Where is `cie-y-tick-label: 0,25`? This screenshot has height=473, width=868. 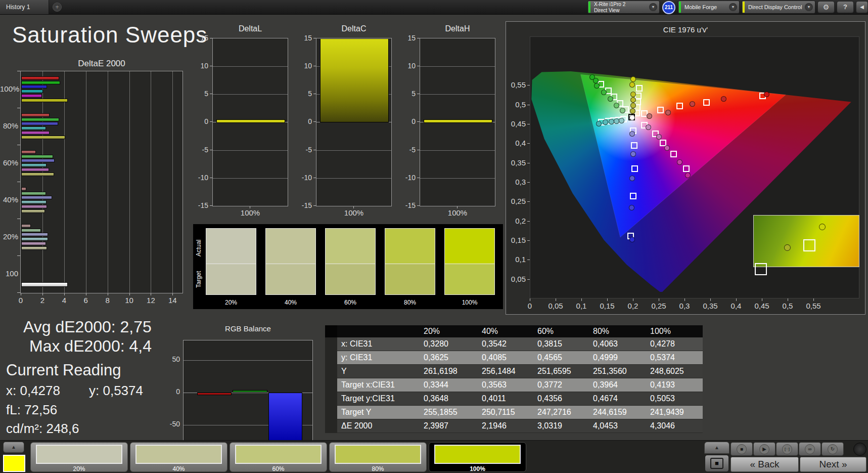
cie-y-tick-label: 0,25 is located at coordinates (514, 201).